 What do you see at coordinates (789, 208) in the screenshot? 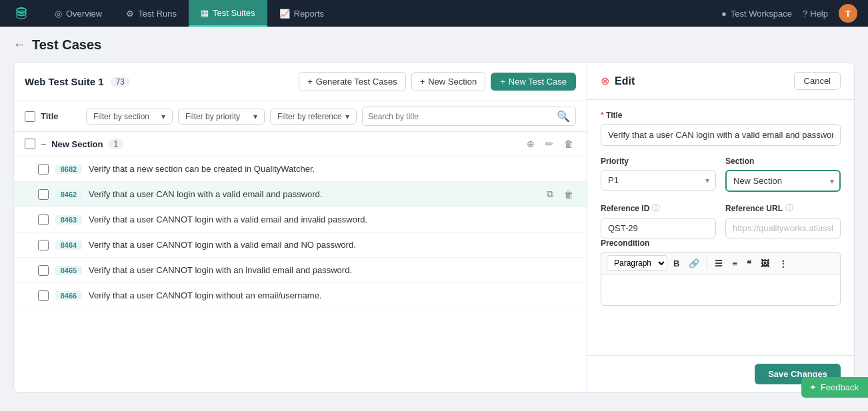
I see `reference-url-info-icon: ⓘ` at bounding box center [789, 208].